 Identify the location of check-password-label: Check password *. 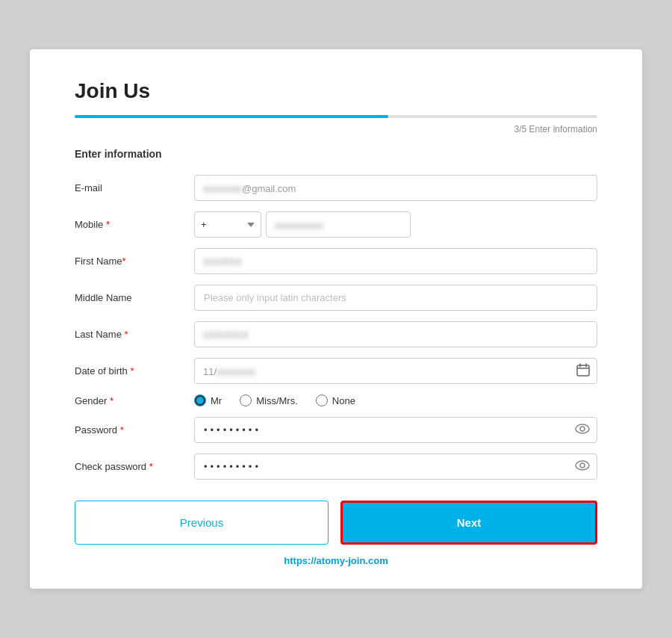
(134, 466).